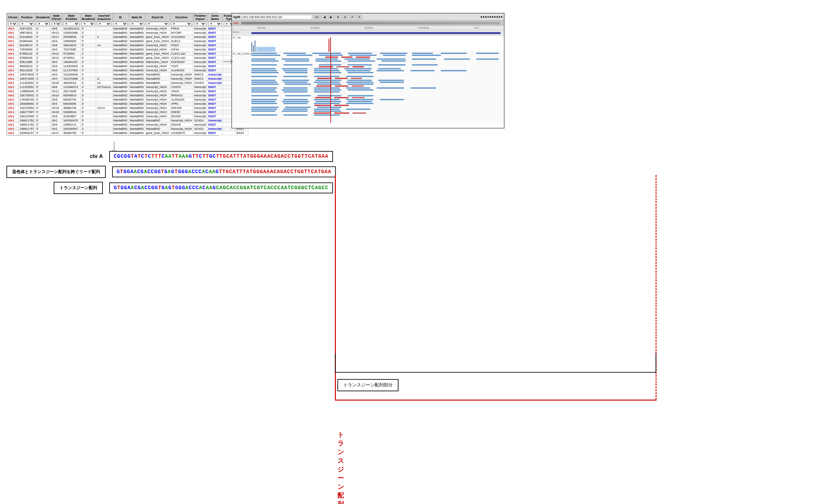 The image size is (832, 504). I want to click on table-row: chr1388708153'chr131050625863'MantaBNDMa…, so click(128, 33).